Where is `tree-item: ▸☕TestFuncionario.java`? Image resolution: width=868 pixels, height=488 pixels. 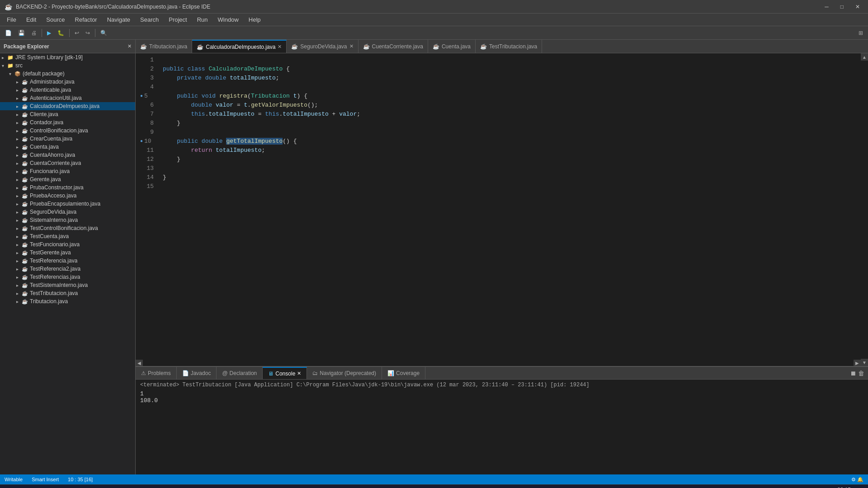
tree-item: ▸☕TestFuncionario.java is located at coordinates (68, 244).